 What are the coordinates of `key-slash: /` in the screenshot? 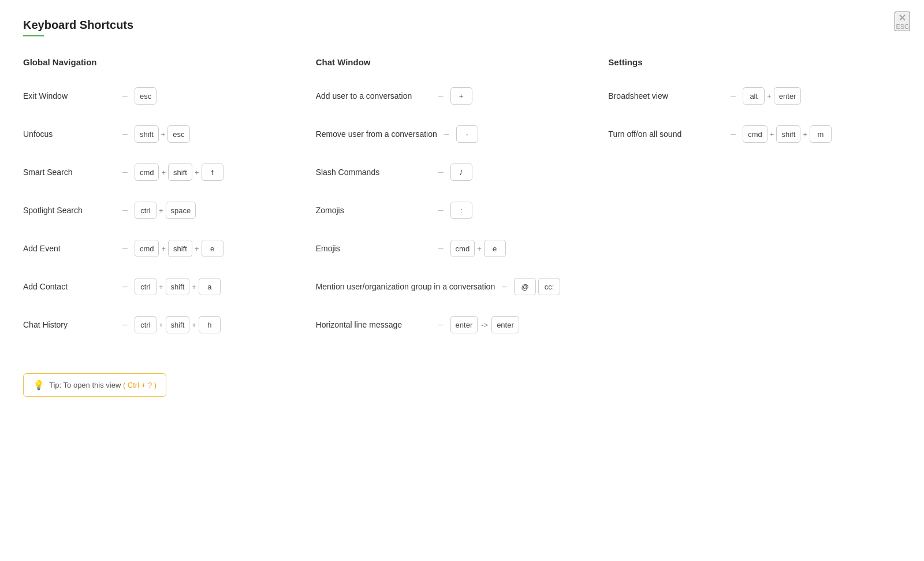 It's located at (461, 172).